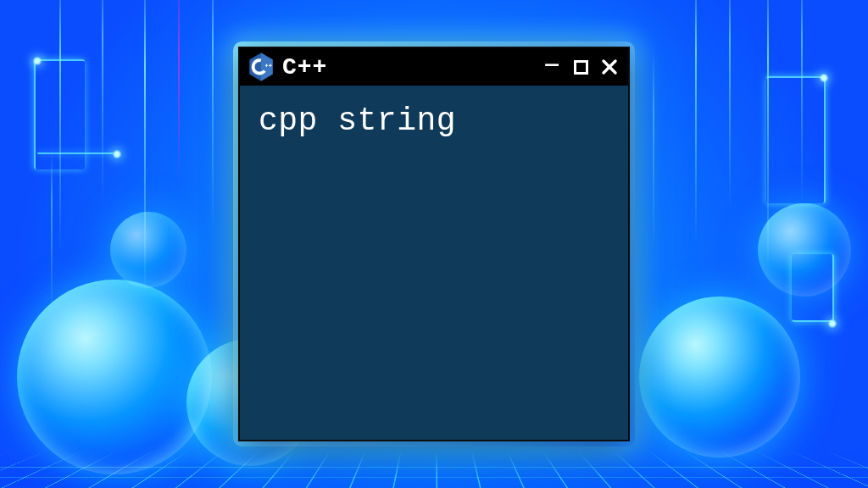 The height and width of the screenshot is (488, 868). What do you see at coordinates (552, 67) in the screenshot?
I see `minimize-button: —` at bounding box center [552, 67].